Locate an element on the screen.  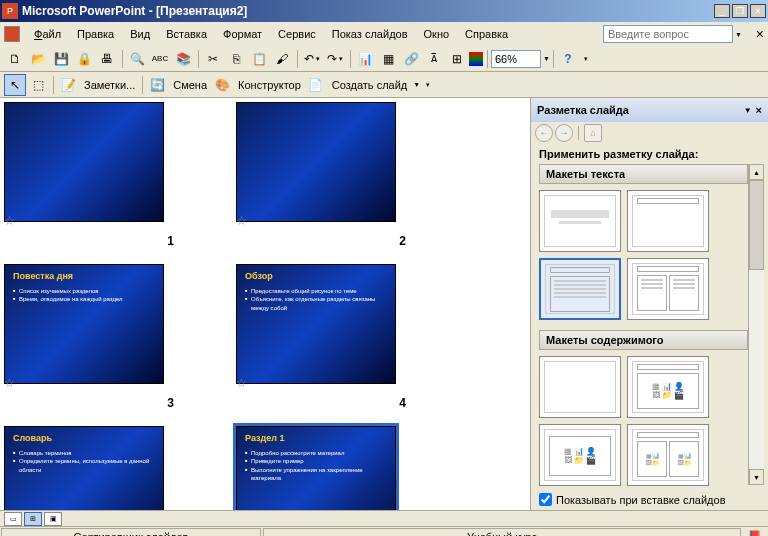
show-on-insert-checkbox is located at coordinates (546, 500).